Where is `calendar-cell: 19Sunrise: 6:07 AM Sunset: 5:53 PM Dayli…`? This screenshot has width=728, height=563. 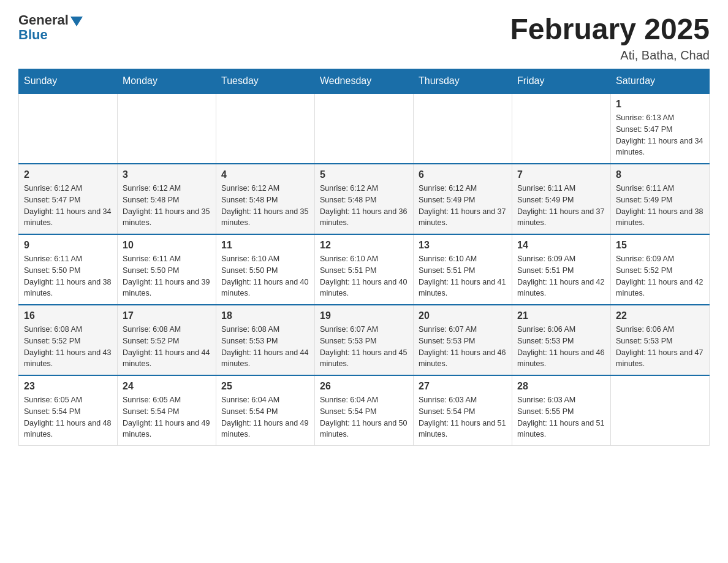
calendar-cell: 19Sunrise: 6:07 AM Sunset: 5:53 PM Dayli… is located at coordinates (364, 340).